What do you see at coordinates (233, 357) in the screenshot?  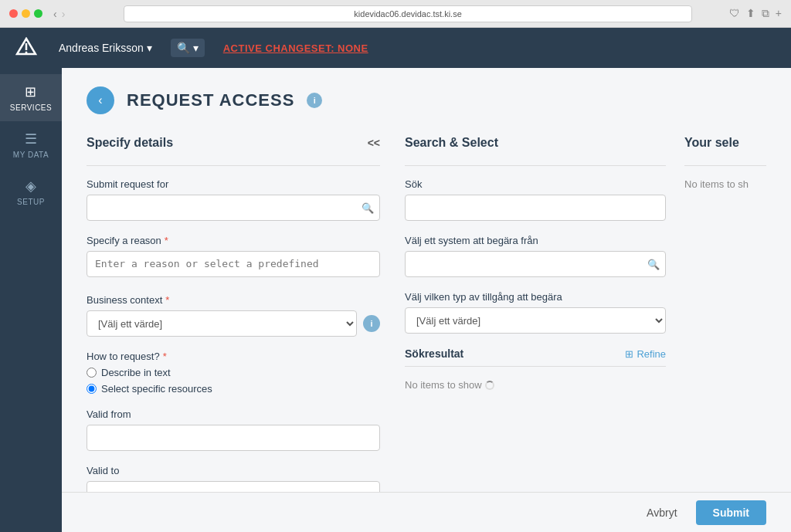 I see `how-to-request-label: How to request? *` at bounding box center [233, 357].